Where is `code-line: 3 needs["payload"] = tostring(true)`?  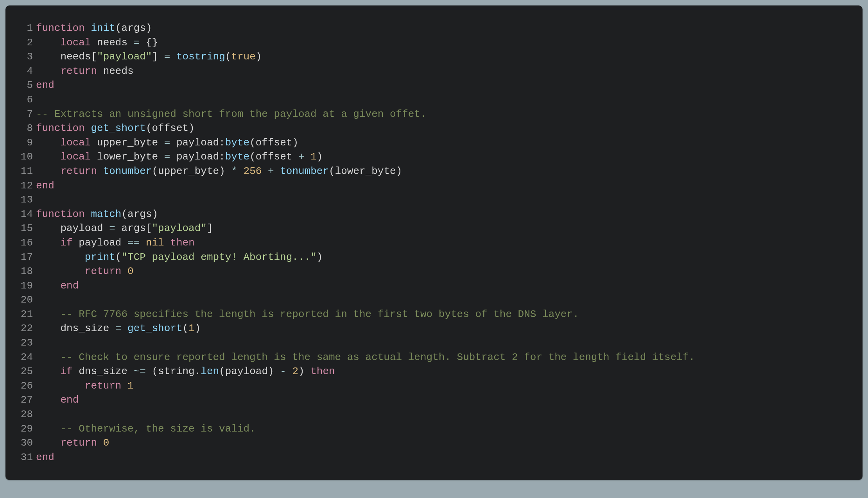 code-line: 3 needs["payload"] = tostring(true) is located at coordinates (434, 57).